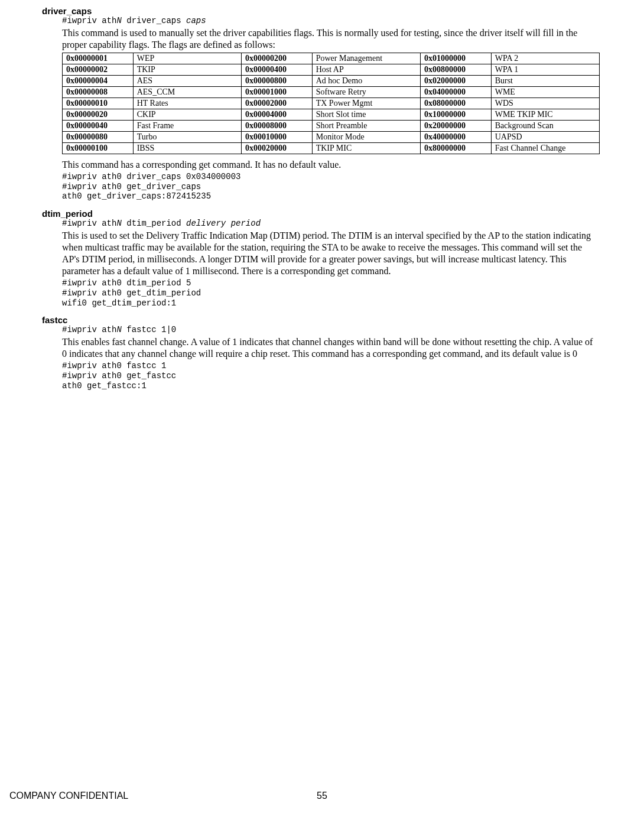 Image resolution: width=644 pixels, height=813 pixels. Describe the element at coordinates (545, 137) in the screenshot. I see `name-cell: UAPSD` at that location.